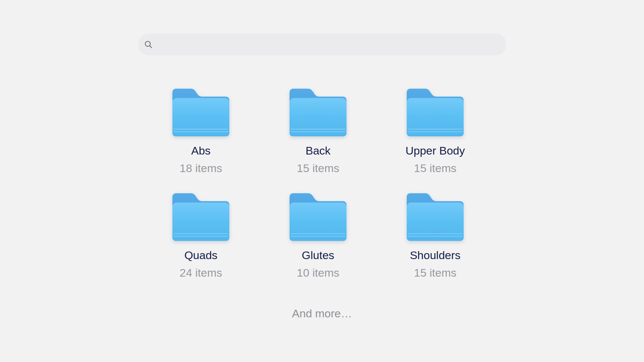  I want to click on folder-name: Shoulders, so click(435, 255).